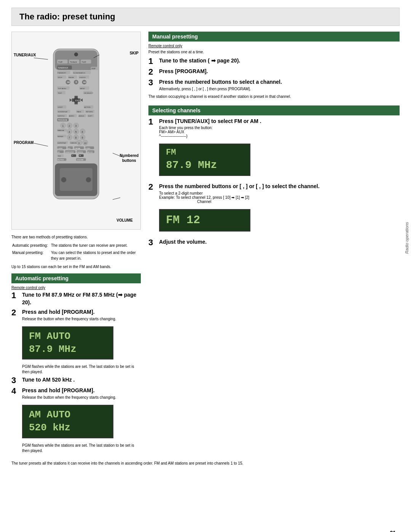 This screenshot has height=532, width=411. I want to click on select-step2-sub: To select a 2-digit numberExample, so click(239, 197).